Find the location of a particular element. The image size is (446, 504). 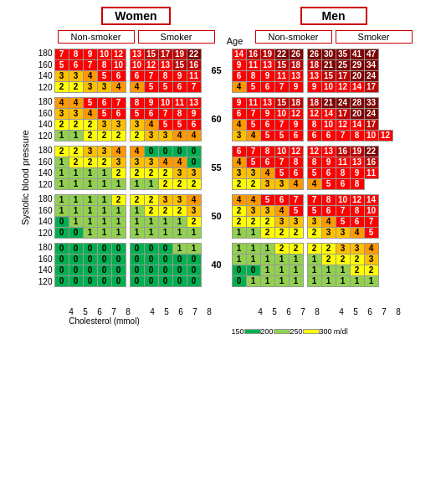

risk-cell: 29 is located at coordinates (356, 65).